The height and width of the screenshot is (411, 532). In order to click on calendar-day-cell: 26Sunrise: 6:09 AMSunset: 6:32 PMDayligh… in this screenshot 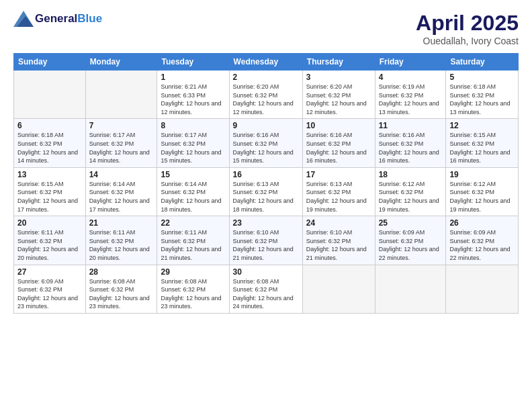, I will do `click(482, 240)`.